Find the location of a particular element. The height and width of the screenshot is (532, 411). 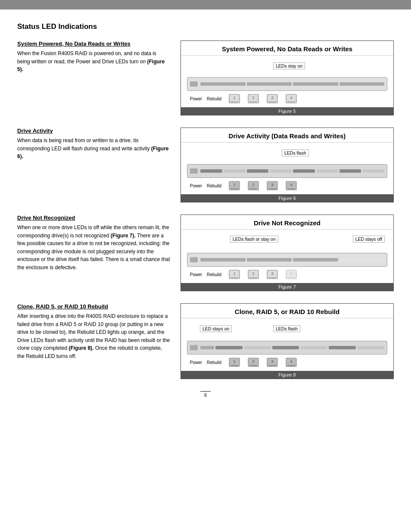

svg-text: 3 is located at coordinates (272, 274).